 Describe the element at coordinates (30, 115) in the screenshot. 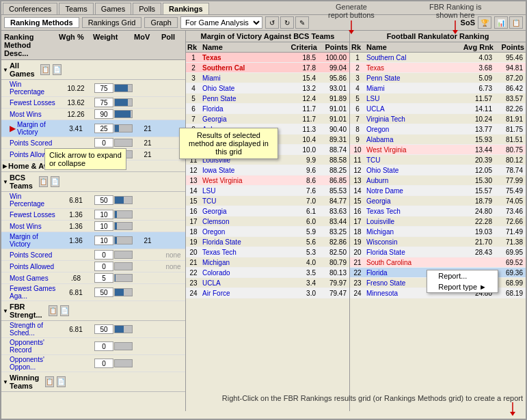

I see `row-most-wins-label: Most Wins` at that location.